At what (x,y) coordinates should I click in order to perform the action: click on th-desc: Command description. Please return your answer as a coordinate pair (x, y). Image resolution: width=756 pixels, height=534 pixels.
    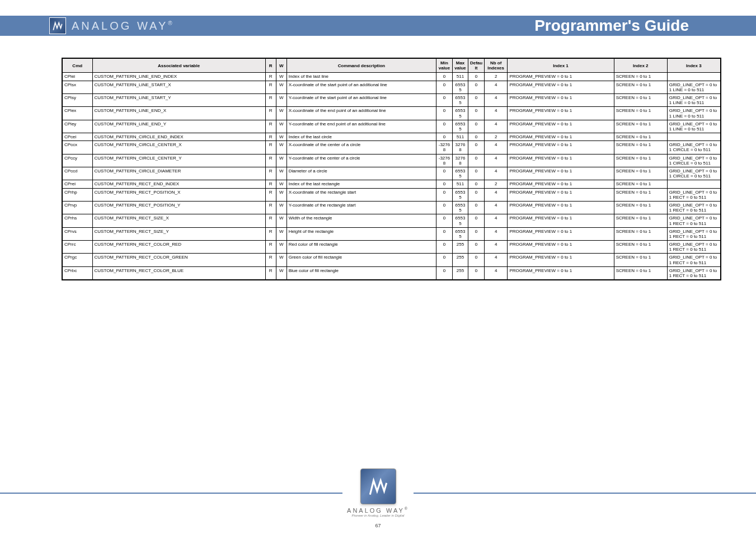
    Looking at the image, I should click on (361, 66).